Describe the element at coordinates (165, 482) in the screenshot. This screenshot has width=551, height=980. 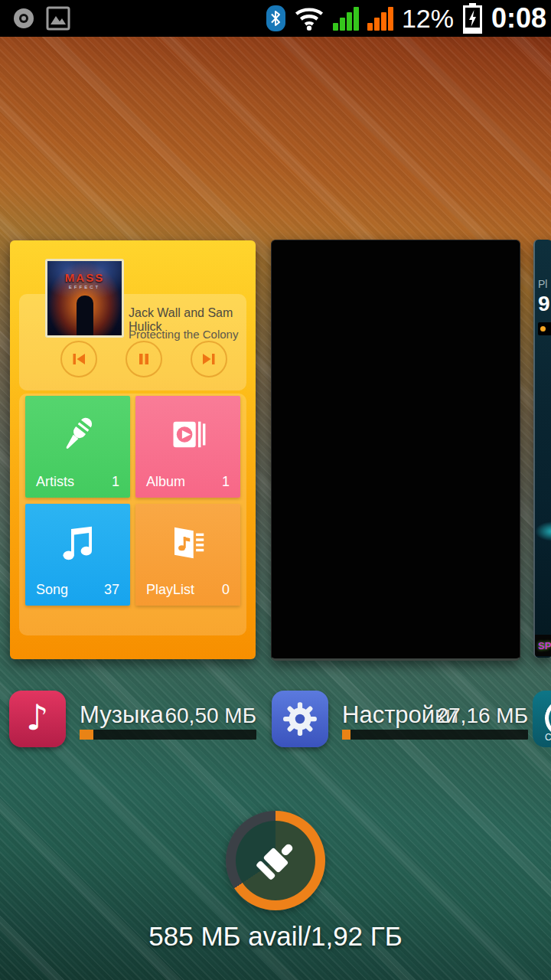
I see `tile-label: Album` at that location.